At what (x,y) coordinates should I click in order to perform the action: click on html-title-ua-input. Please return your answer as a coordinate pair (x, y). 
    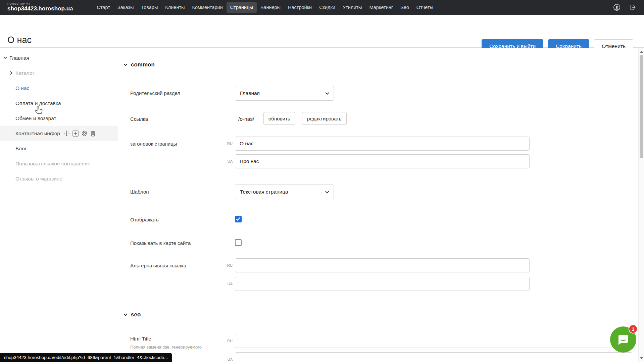
    Looking at the image, I should click on (434, 357).